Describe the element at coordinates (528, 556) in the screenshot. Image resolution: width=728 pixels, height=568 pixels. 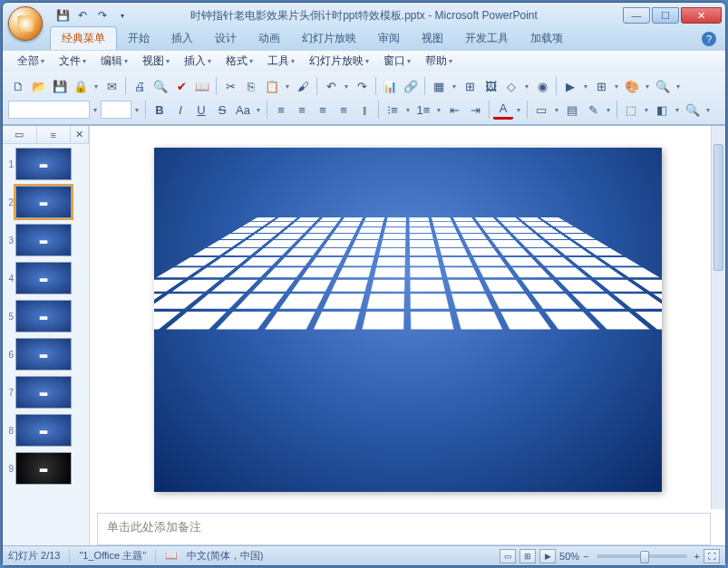
I see `sorter-view-icon: ⊞` at that location.